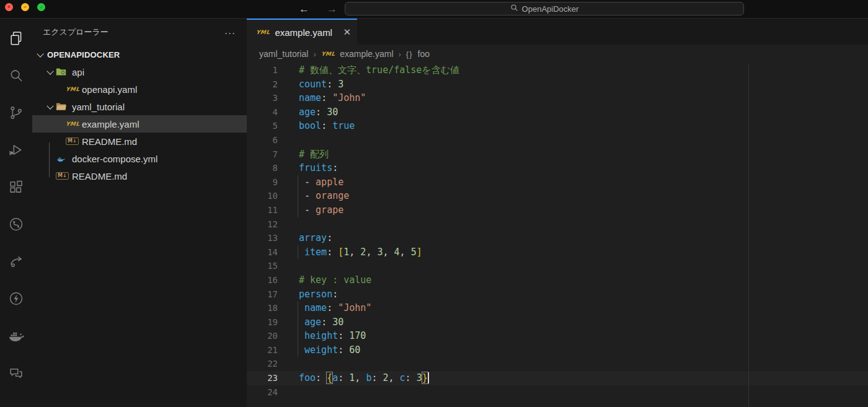  What do you see at coordinates (349, 98) in the screenshot?
I see `code-token: "John"` at bounding box center [349, 98].